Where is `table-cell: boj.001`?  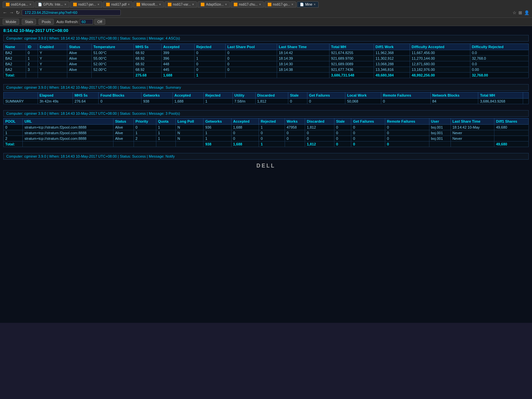 table-cell: boj.001 is located at coordinates (440, 127).